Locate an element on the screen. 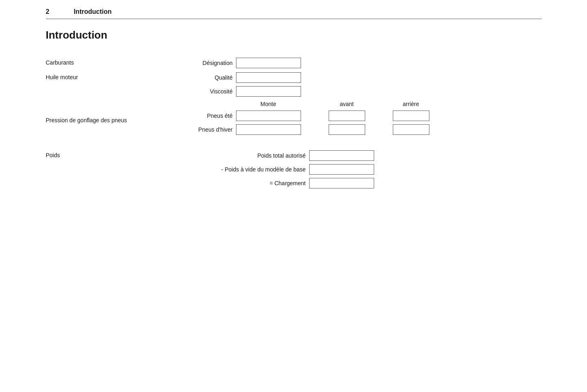 The height and width of the screenshot is (392, 587). poids-vide-row: - Poids à vide du modèle de base is located at coordinates (279, 169).